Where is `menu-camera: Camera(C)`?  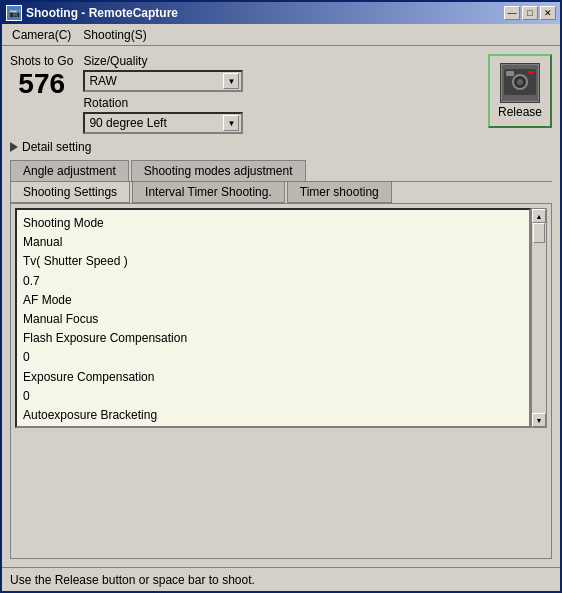
menu-camera: Camera(C) is located at coordinates (42, 35).